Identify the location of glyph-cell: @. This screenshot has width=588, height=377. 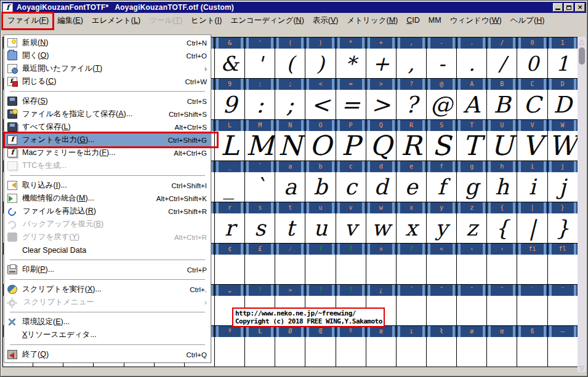
(442, 105).